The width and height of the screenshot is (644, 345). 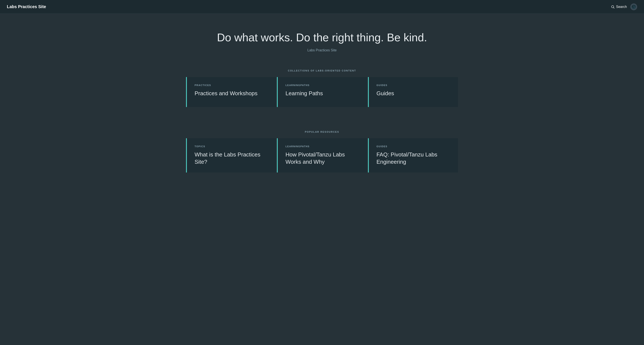 What do you see at coordinates (613, 7) in the screenshot?
I see `search-icon` at bounding box center [613, 7].